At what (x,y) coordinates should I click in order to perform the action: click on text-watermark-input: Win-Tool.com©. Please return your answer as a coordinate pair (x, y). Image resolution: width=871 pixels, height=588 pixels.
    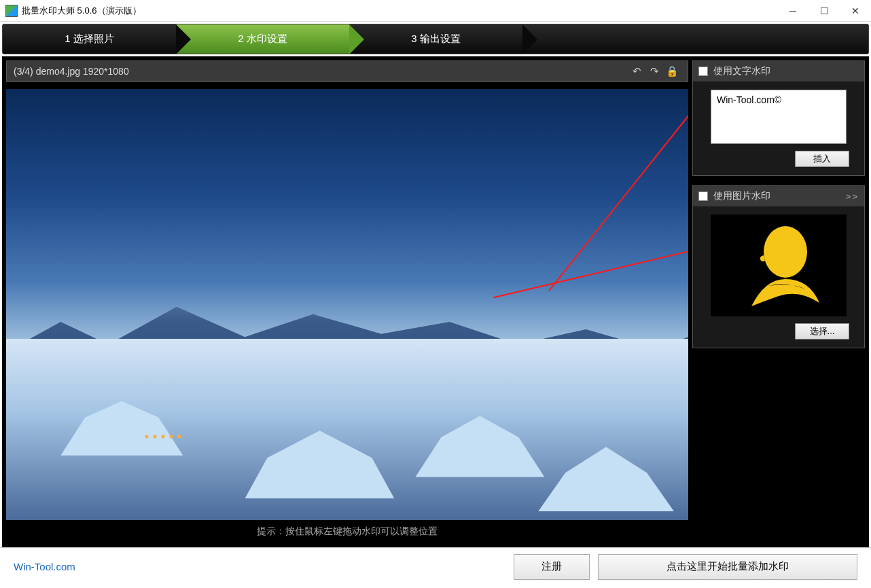
    Looking at the image, I should click on (779, 117).